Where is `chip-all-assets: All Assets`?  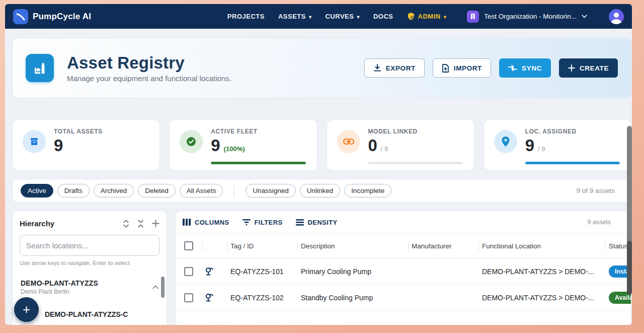 chip-all-assets: All Assets is located at coordinates (201, 190).